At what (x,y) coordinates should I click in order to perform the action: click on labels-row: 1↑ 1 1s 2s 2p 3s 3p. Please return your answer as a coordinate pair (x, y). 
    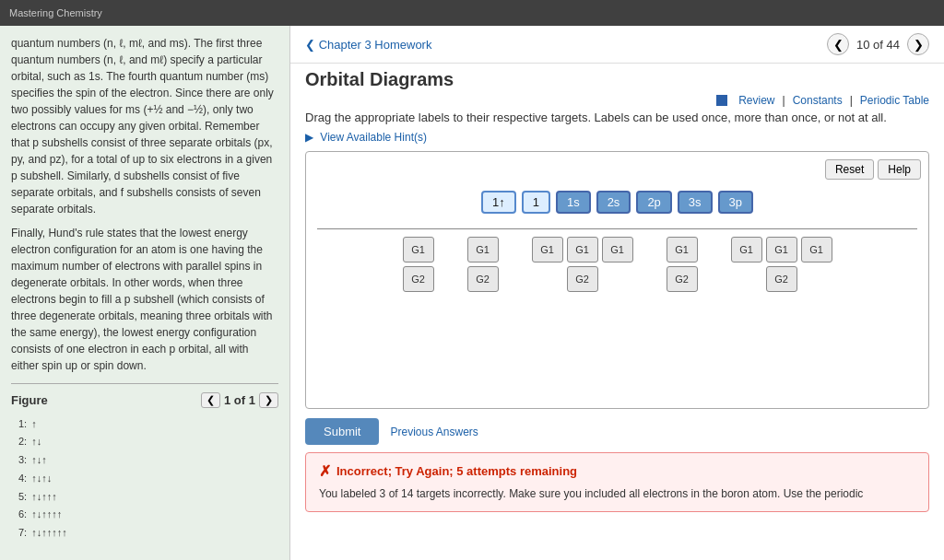
    Looking at the image, I should click on (618, 203).